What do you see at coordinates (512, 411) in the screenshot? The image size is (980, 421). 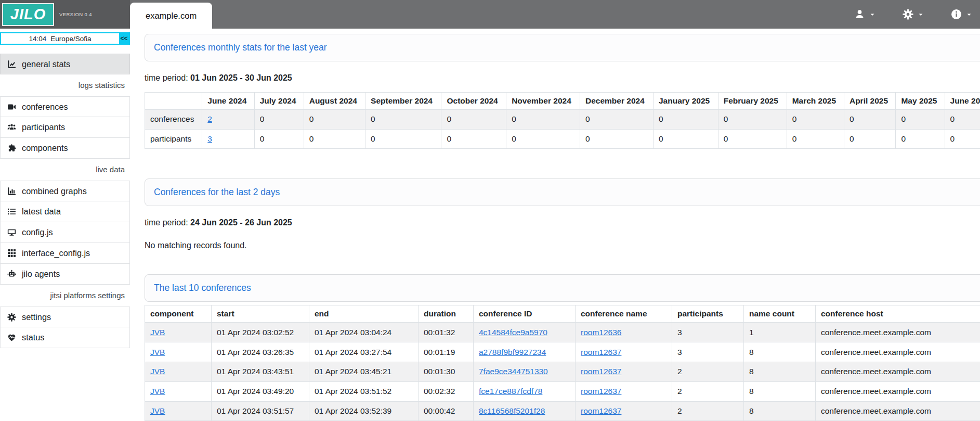 I see `conference-id-link: 8c116568f5201f28` at bounding box center [512, 411].